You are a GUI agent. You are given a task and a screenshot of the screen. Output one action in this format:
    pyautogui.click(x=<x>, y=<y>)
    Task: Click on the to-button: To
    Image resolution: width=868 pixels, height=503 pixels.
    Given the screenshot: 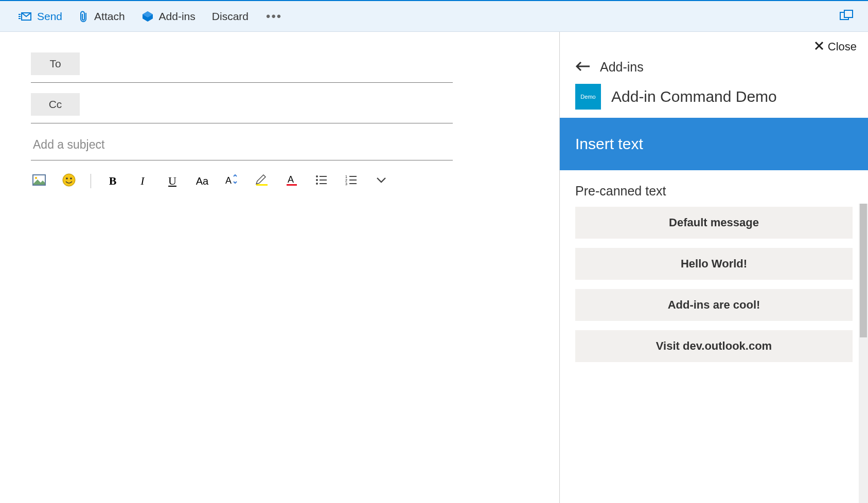 What is the action you would take?
    pyautogui.click(x=56, y=64)
    